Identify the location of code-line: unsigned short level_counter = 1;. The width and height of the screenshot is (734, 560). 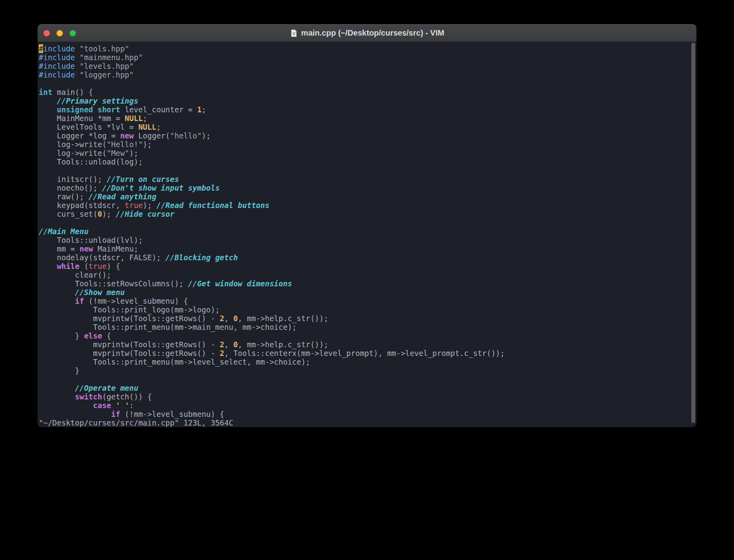
(368, 110).